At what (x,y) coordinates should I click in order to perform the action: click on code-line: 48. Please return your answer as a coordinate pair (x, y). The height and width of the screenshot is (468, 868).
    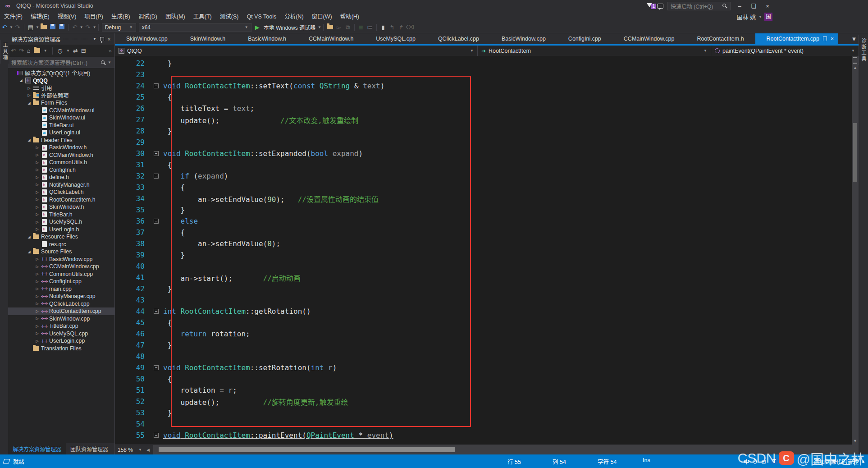
    Looking at the image, I should click on (483, 356).